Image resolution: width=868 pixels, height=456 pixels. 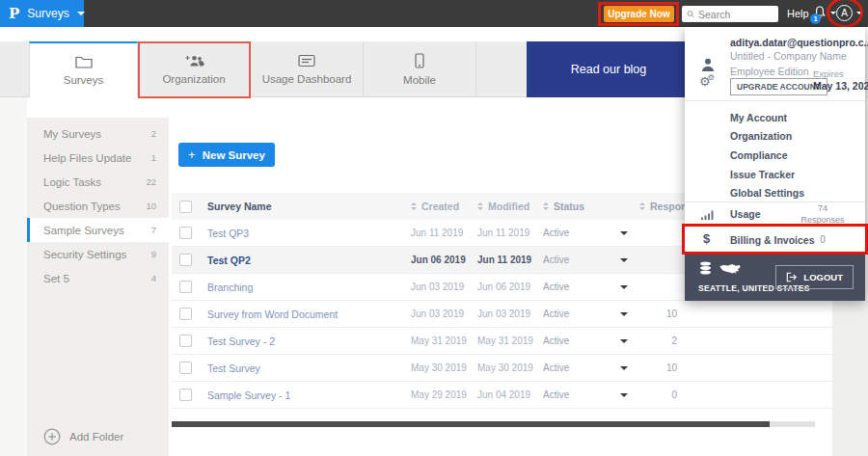 I want to click on column-modified: Modified, so click(x=510, y=206).